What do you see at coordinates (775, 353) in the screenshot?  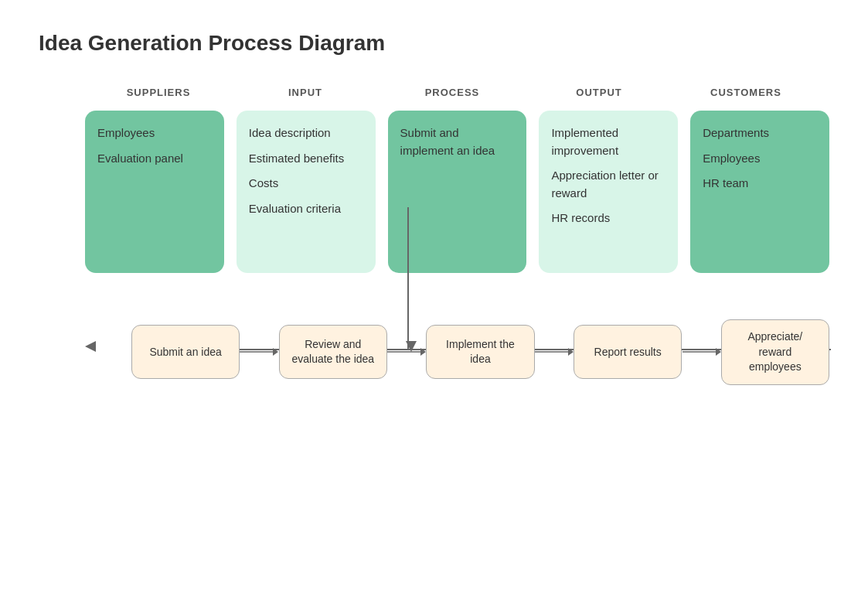 I see `flow-appreciate-label: Appreciate/ reward employees` at bounding box center [775, 353].